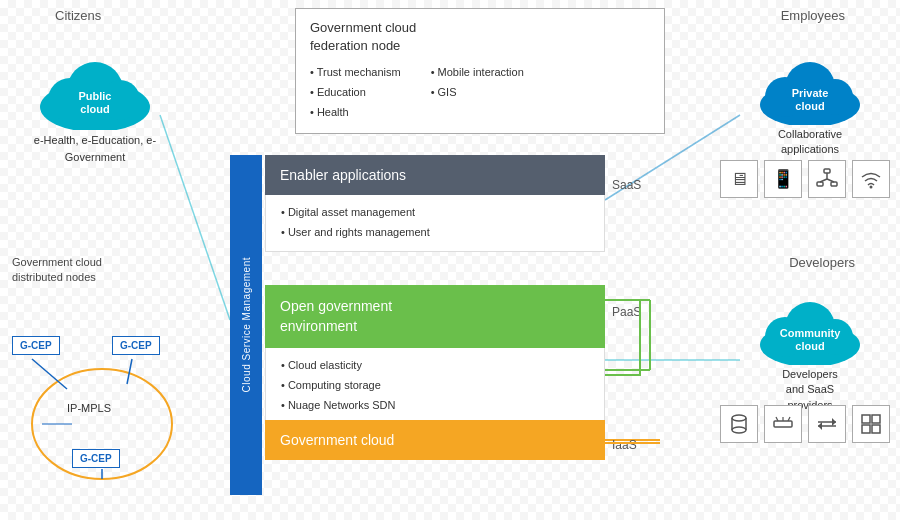 The image size is (900, 520). What do you see at coordinates (356, 92) in the screenshot?
I see `federation-col1: • Trust mechanism • Education • Health` at bounding box center [356, 92].